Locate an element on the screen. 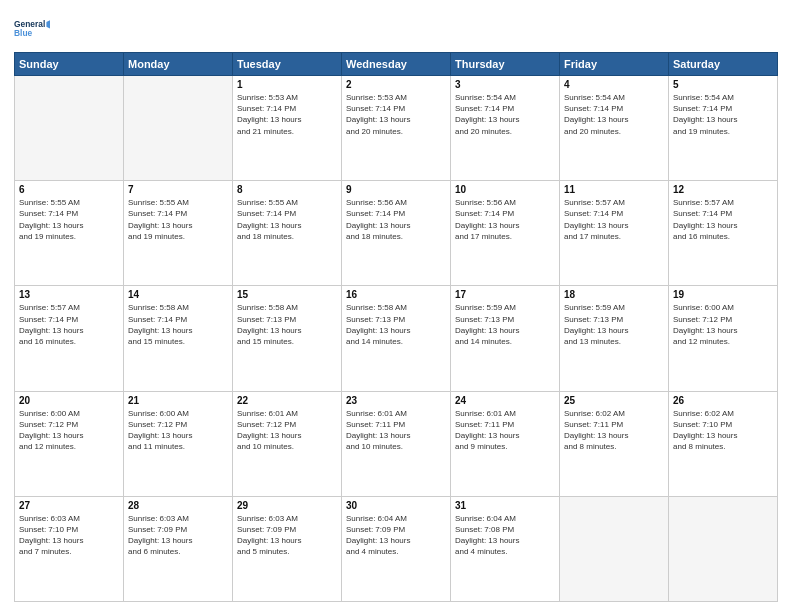 This screenshot has height=612, width=792. day-header-wednesday: Wednesday is located at coordinates (396, 64).